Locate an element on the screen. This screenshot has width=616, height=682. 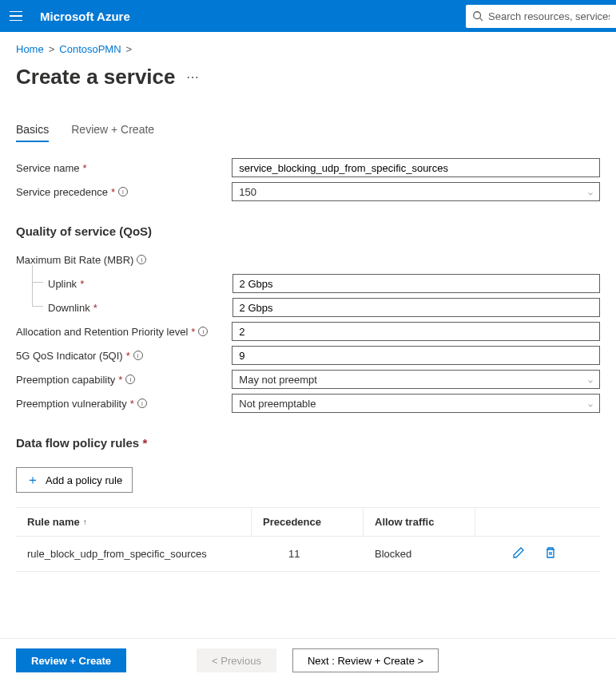
service-precedence-label: Service precedence is located at coordinates (62, 192).